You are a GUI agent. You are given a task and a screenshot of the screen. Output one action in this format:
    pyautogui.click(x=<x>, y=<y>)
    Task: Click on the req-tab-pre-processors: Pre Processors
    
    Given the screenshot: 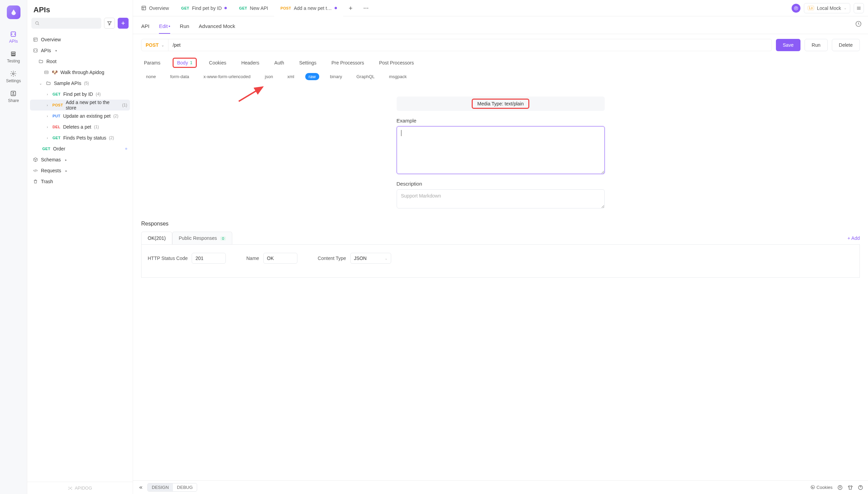 What is the action you would take?
    pyautogui.click(x=348, y=63)
    